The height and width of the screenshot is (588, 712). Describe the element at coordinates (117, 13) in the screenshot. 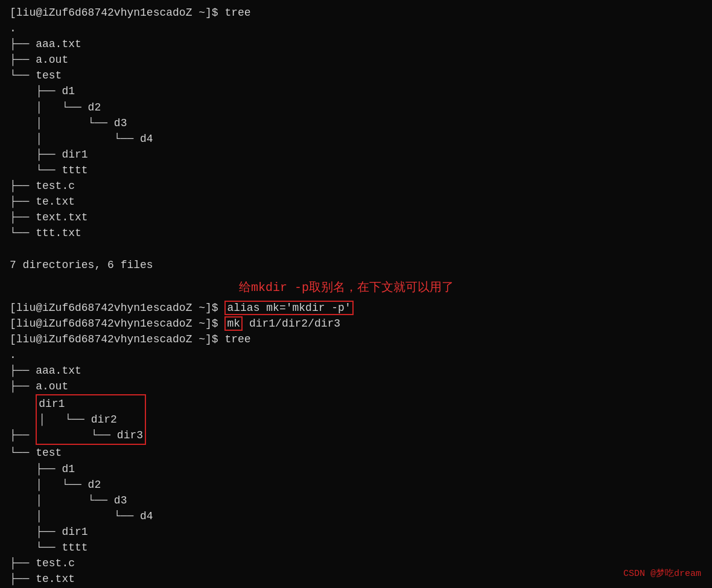

I see `prompt1: [liu@iZuf6d68742vhyn1escadoZ ~]$` at that location.